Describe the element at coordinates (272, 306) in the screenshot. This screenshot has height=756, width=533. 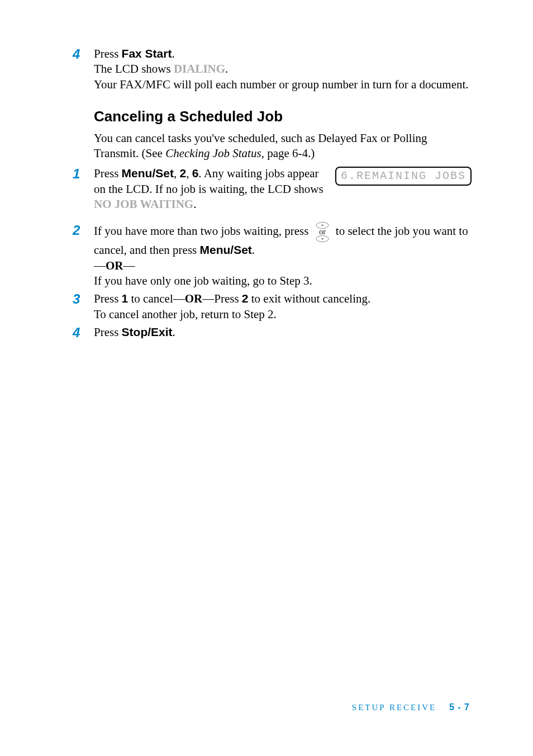
I see `step-3: 3 Press 1 to cancel—OR—Press 2 to exit w…` at that location.